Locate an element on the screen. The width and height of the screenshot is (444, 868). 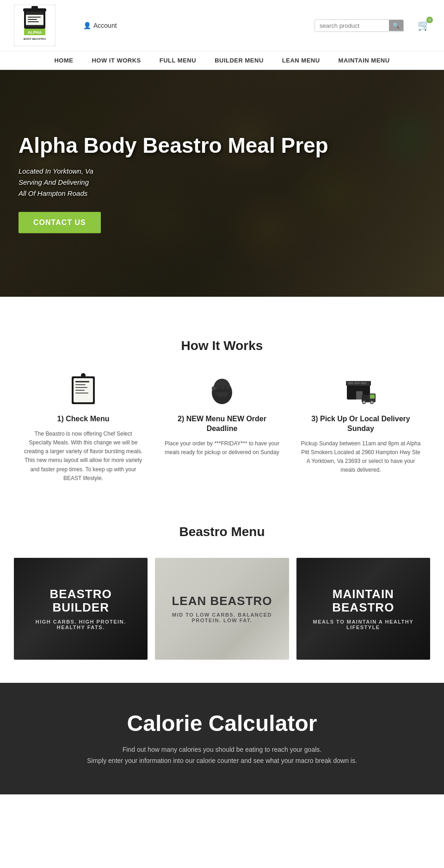
nav-full-menu: FULL MENU is located at coordinates (178, 60).